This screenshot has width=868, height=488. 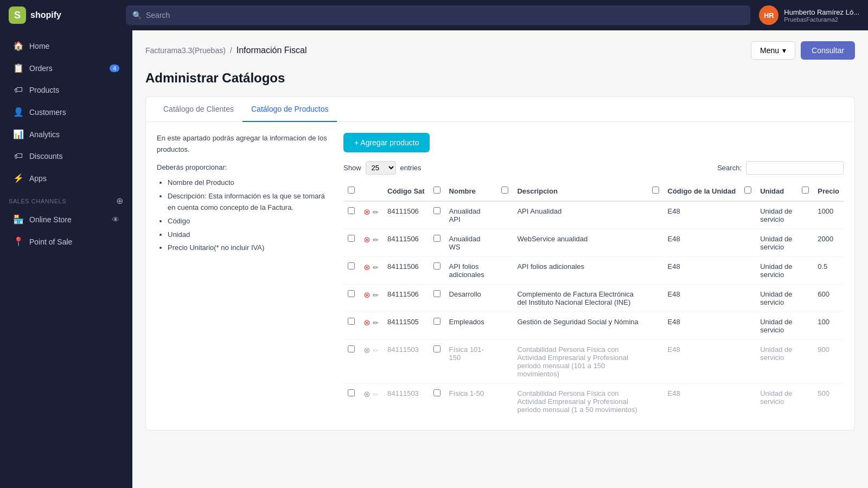 I want to click on shopify-icon: S, so click(x=17, y=15).